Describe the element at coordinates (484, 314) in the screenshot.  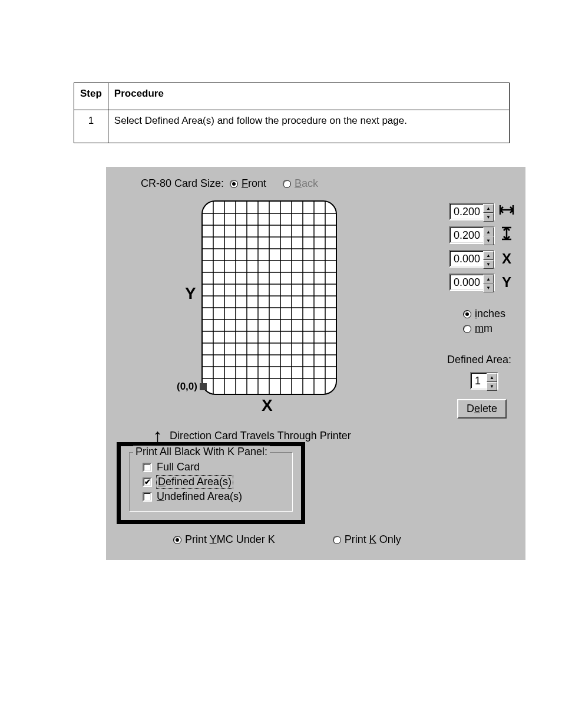
I see `radio-inches: inches` at that location.